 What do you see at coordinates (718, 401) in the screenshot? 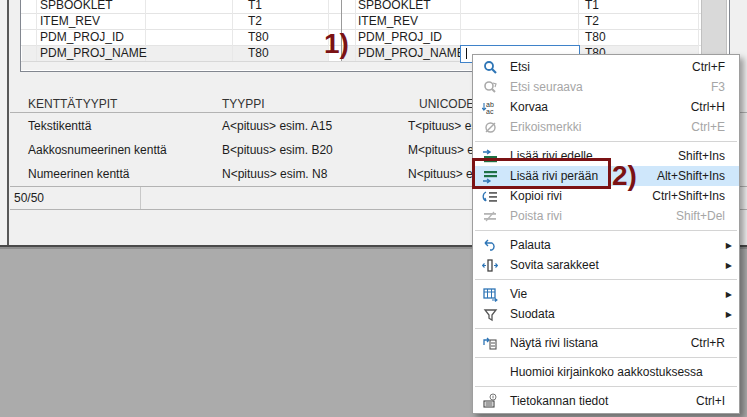
I see `menu-item-shortcut: Ctrl+I` at bounding box center [718, 401].